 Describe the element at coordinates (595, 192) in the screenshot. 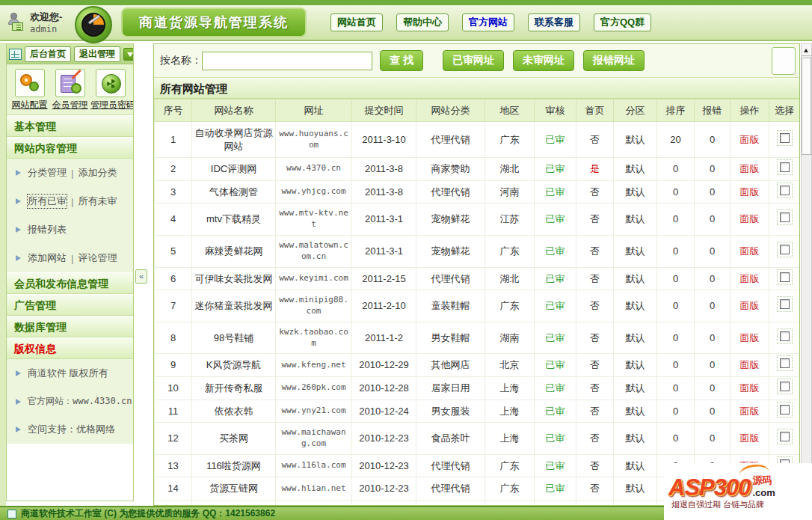

I see `cell-home: 否` at that location.